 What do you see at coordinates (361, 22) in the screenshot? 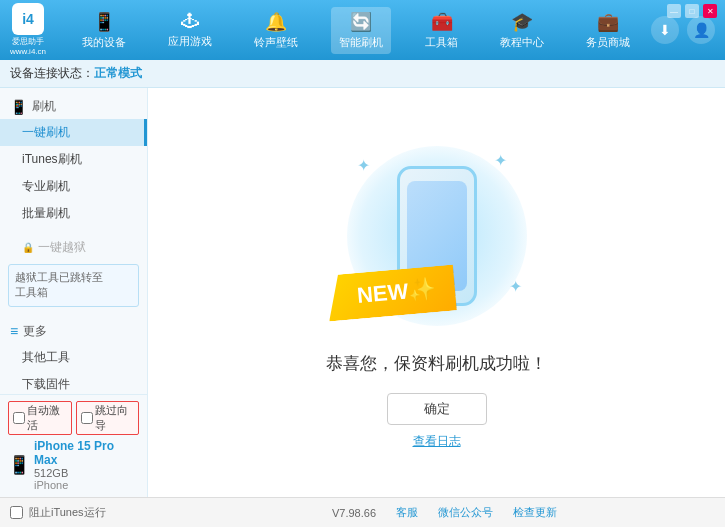
I see `smart-flash-icon: 🔄` at bounding box center [361, 22].